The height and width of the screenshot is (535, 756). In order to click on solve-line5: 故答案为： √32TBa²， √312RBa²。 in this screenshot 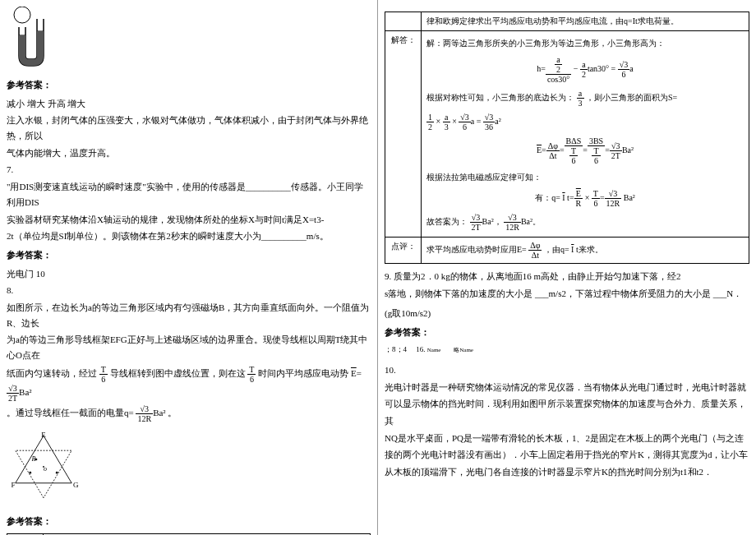, I will do `click(585, 222)`.